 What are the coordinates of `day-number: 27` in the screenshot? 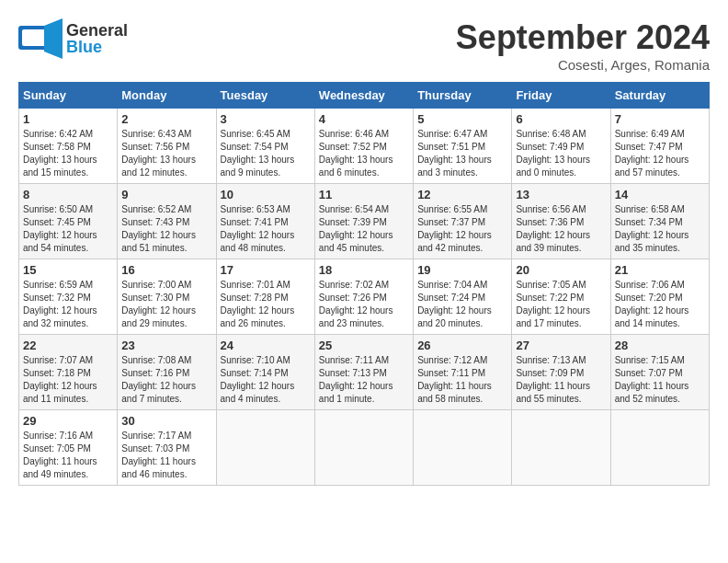 It's located at (561, 346).